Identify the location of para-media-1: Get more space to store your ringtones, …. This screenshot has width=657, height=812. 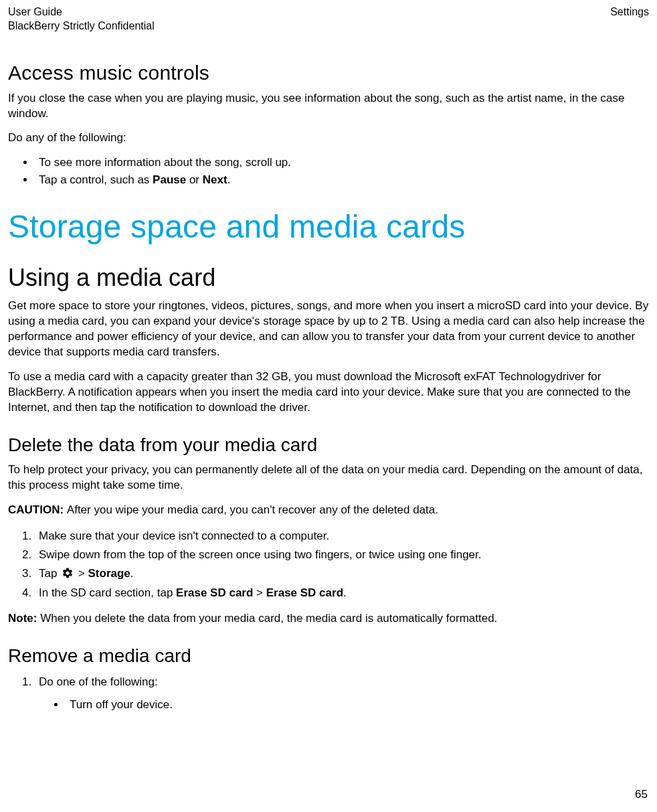
(328, 329).